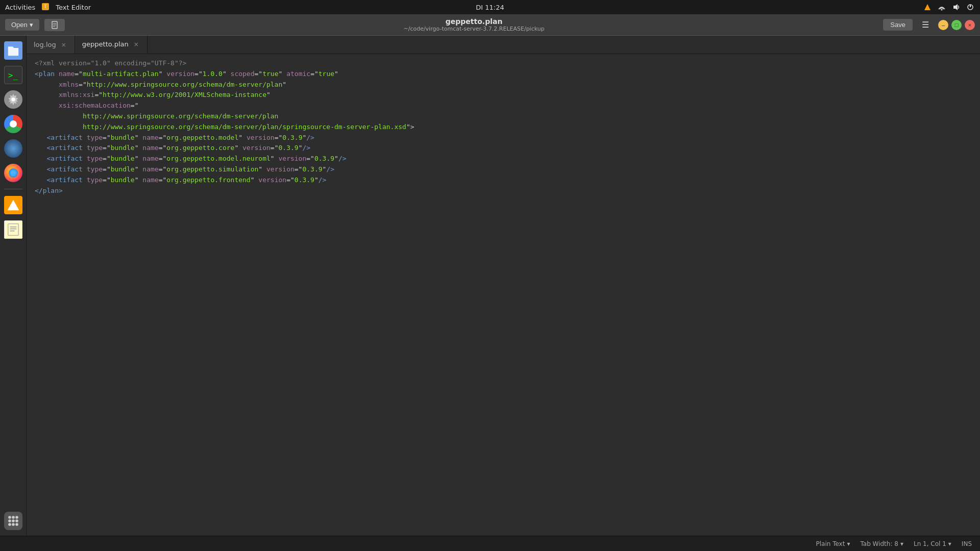 The image size is (980, 551). What do you see at coordinates (474, 24) in the screenshot?
I see `title-area: geppetto.plan ~/code/virgo-tomcat-server…` at bounding box center [474, 24].